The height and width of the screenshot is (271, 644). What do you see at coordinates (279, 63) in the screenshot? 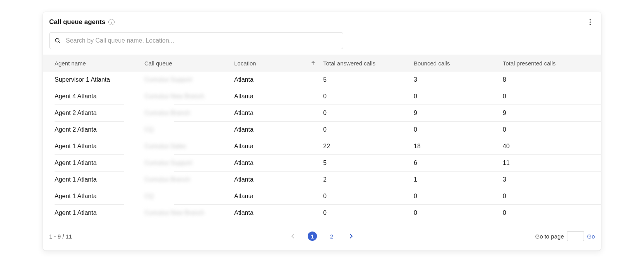
I see `col-header-location: Location` at bounding box center [279, 63].